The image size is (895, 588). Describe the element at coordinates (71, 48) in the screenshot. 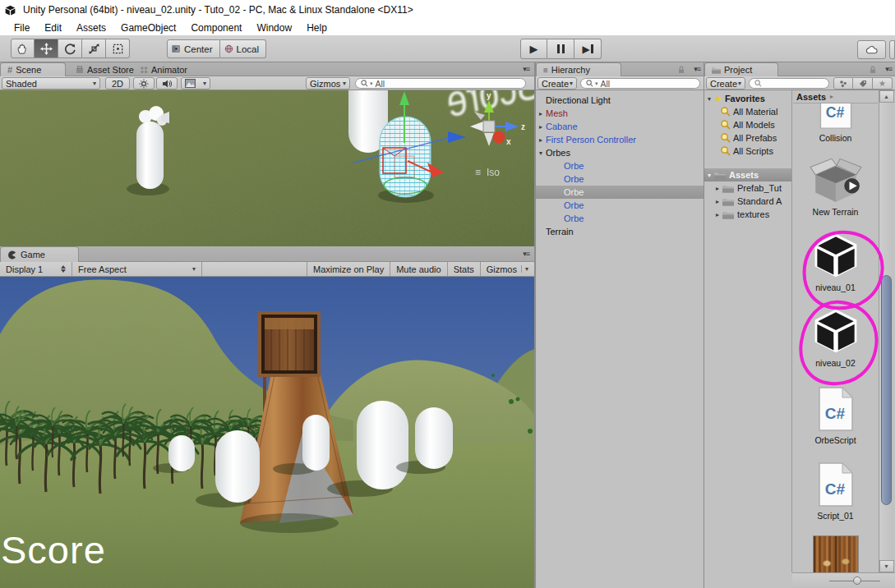

I see `rotate-tool-button` at that location.